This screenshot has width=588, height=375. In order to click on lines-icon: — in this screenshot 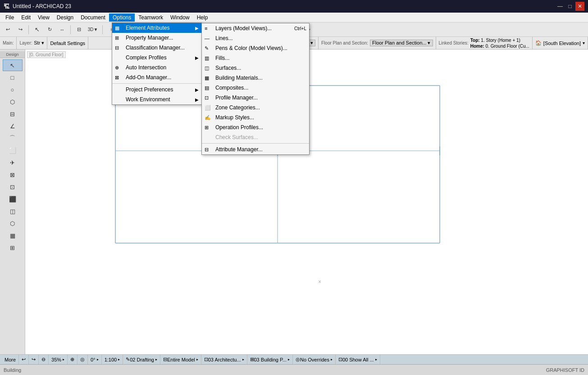, I will do `click(207, 38)`.